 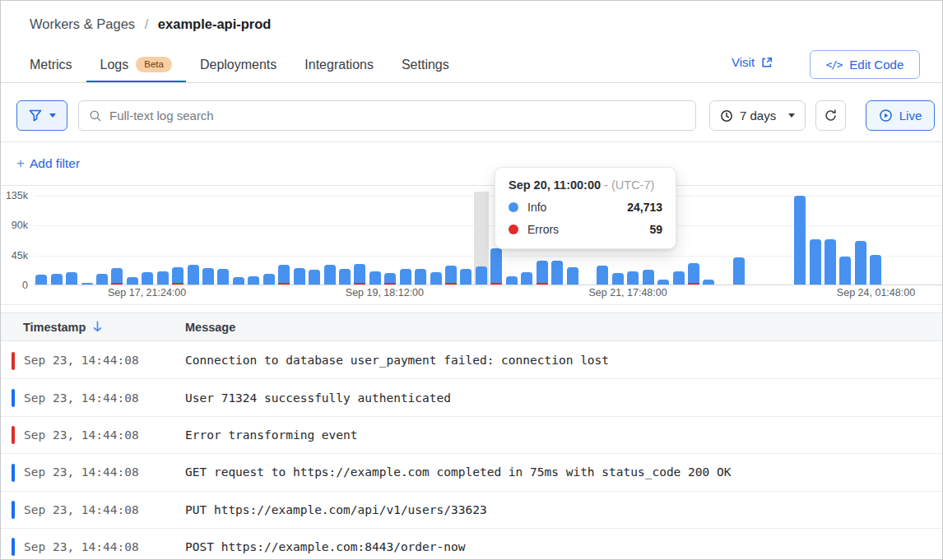 What do you see at coordinates (472, 398) in the screenshot?
I see `log-row: Sep 23, 14:44:08User 71324 successfully …` at bounding box center [472, 398].